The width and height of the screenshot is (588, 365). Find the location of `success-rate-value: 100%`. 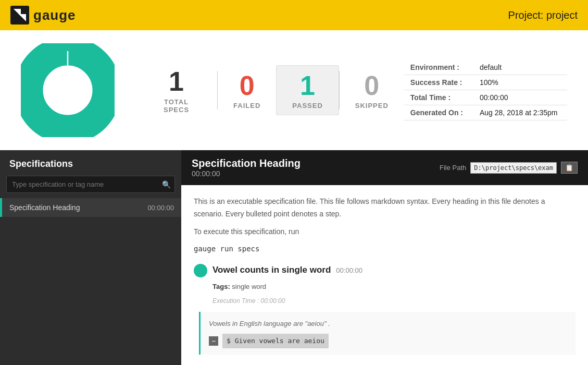

success-rate-value: 100% is located at coordinates (520, 82).